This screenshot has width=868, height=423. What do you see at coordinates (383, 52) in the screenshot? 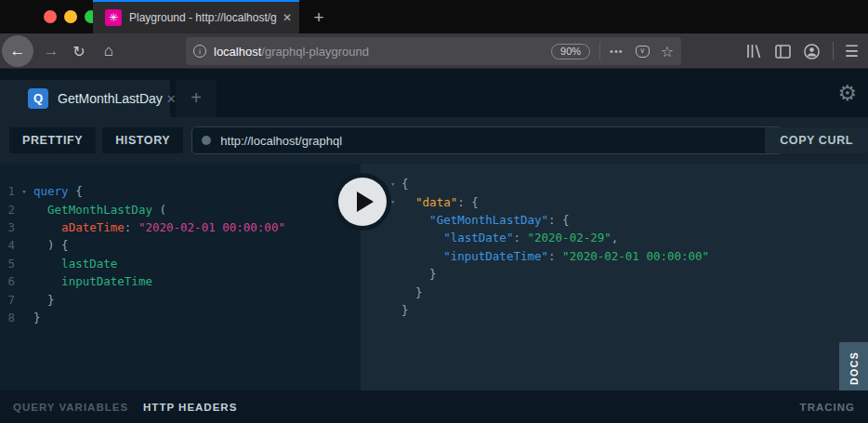
I see `url-text: localhost/graphql-playground` at bounding box center [383, 52].